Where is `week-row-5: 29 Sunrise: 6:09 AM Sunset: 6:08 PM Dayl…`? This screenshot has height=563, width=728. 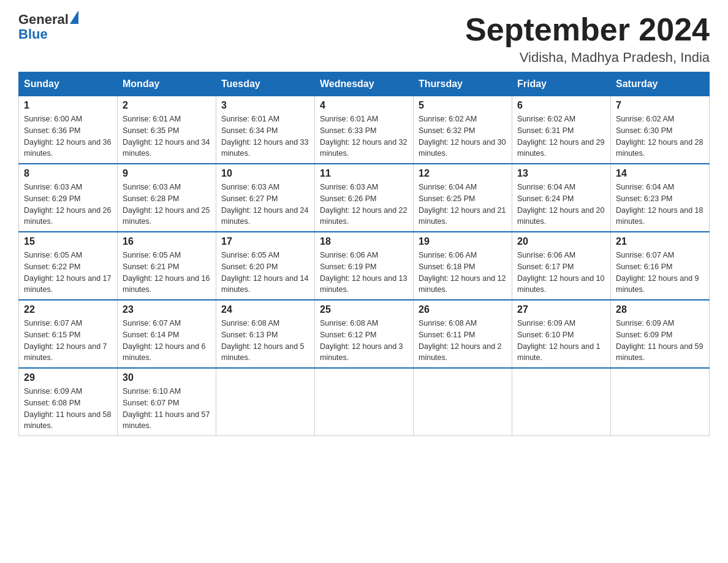 week-row-5: 29 Sunrise: 6:09 AM Sunset: 6:08 PM Dayl… is located at coordinates (364, 402).